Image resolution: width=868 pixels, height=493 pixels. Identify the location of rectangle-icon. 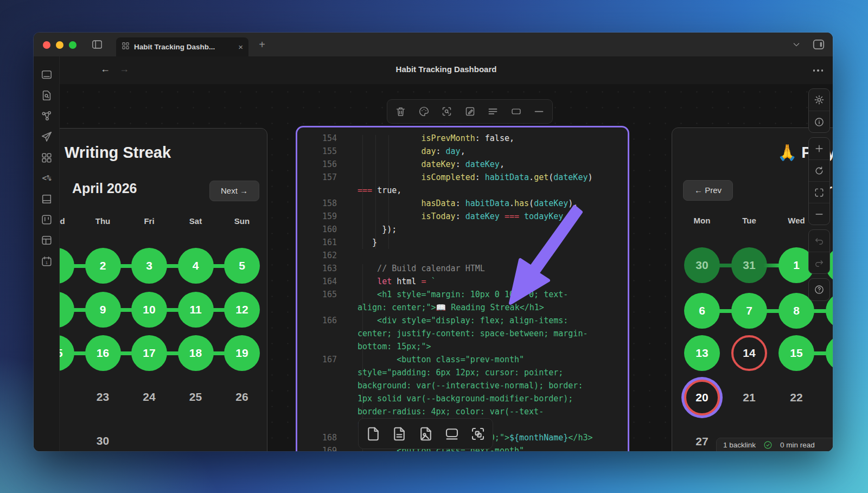
(516, 112).